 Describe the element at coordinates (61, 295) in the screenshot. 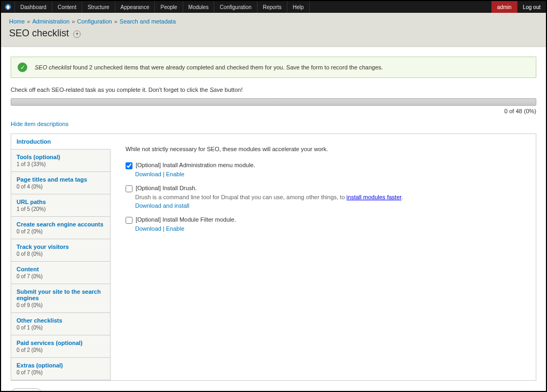

I see `tab-title: Submit your site to the search engines` at that location.